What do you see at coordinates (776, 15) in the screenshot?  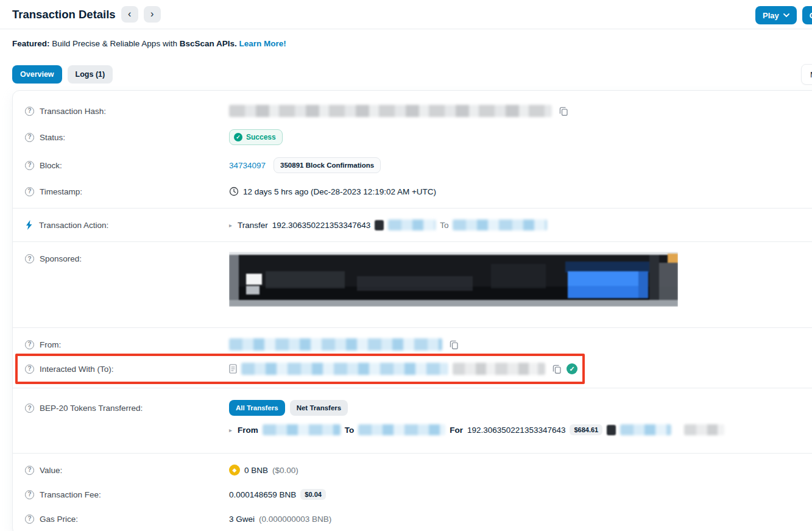 I see `play-button: Play` at bounding box center [776, 15].